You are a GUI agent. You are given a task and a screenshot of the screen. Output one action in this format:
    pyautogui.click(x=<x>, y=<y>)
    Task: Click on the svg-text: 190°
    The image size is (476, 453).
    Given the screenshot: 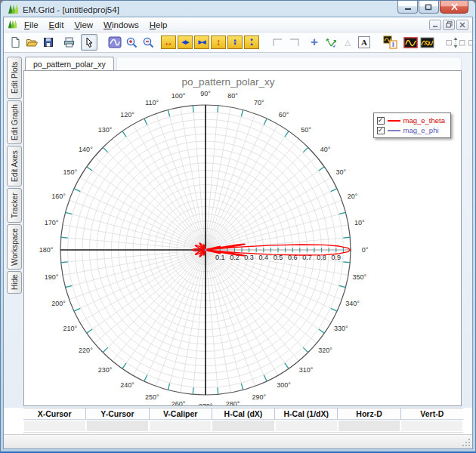 What is the action you would take?
    pyautogui.click(x=51, y=277)
    